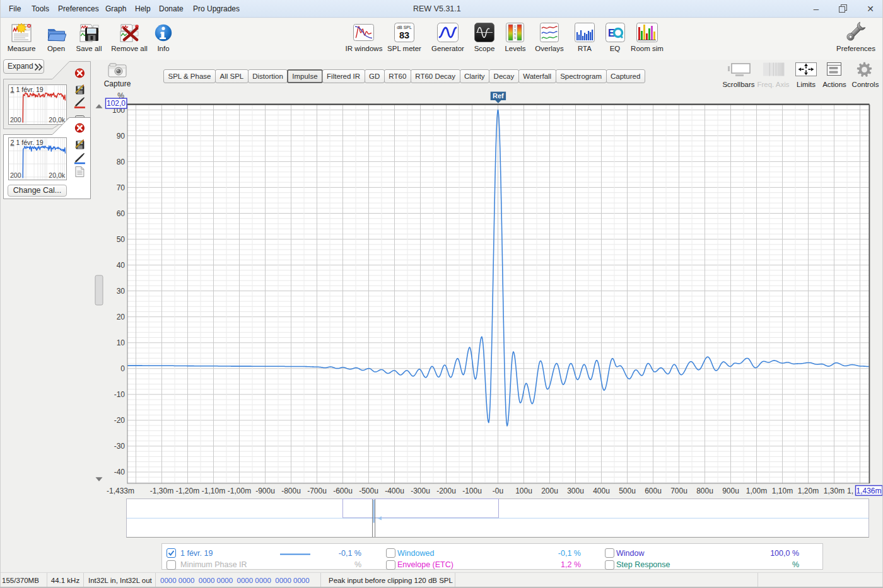 This screenshot has width=883, height=588. Describe the element at coordinates (120, 420) in the screenshot. I see `svg-text: -20` at that location.